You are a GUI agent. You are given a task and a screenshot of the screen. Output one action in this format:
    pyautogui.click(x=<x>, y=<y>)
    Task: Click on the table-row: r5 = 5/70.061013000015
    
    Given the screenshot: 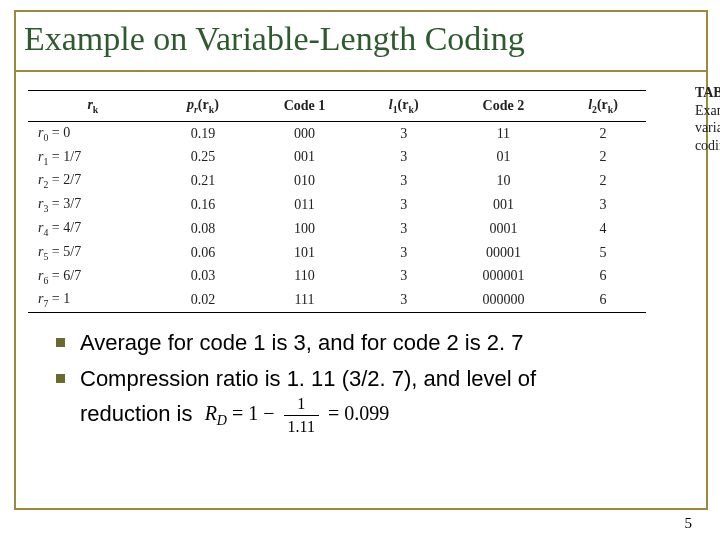 What is the action you would take?
    pyautogui.click(x=337, y=253)
    